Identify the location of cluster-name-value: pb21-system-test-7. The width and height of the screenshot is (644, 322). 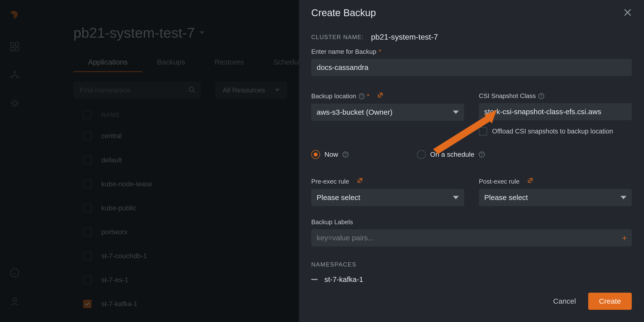
(404, 37).